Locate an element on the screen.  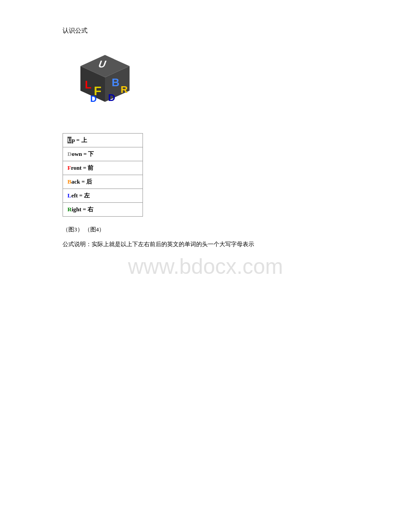
cube-image: U L F D B R D is located at coordinates (107, 84).